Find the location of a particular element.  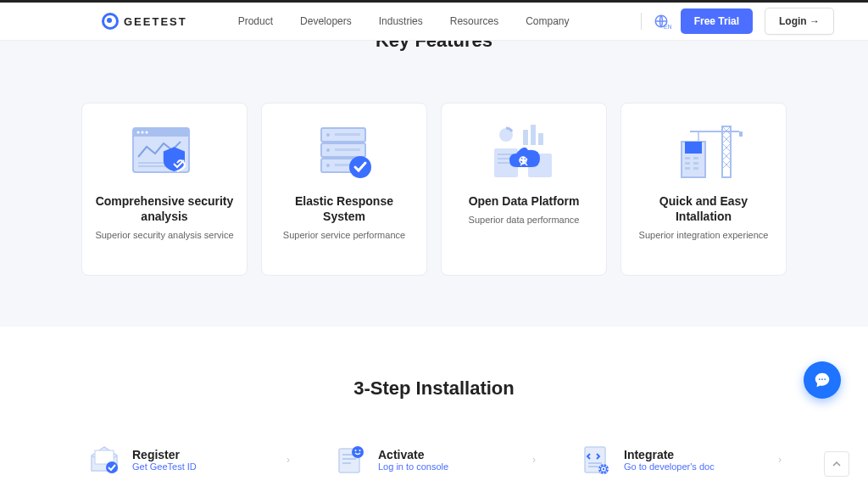

nav-industries: Industries is located at coordinates (401, 21).